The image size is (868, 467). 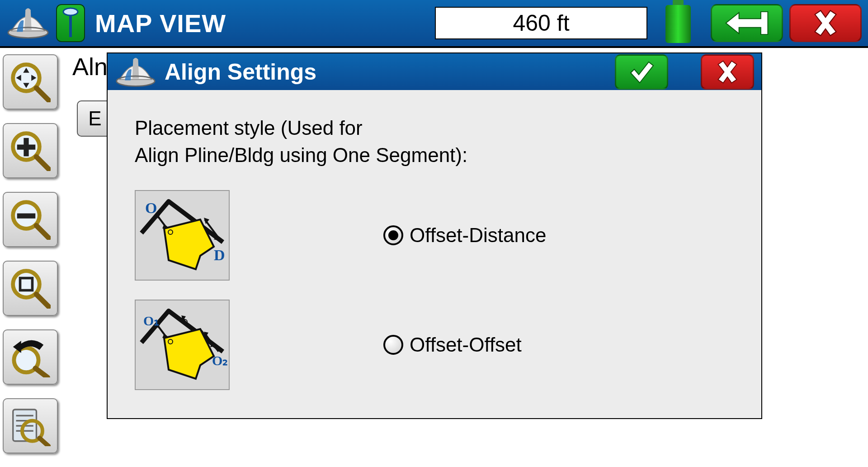 I want to click on prompt-line-2: Align Pline/Bldg using One Segment):, so click(x=301, y=155).